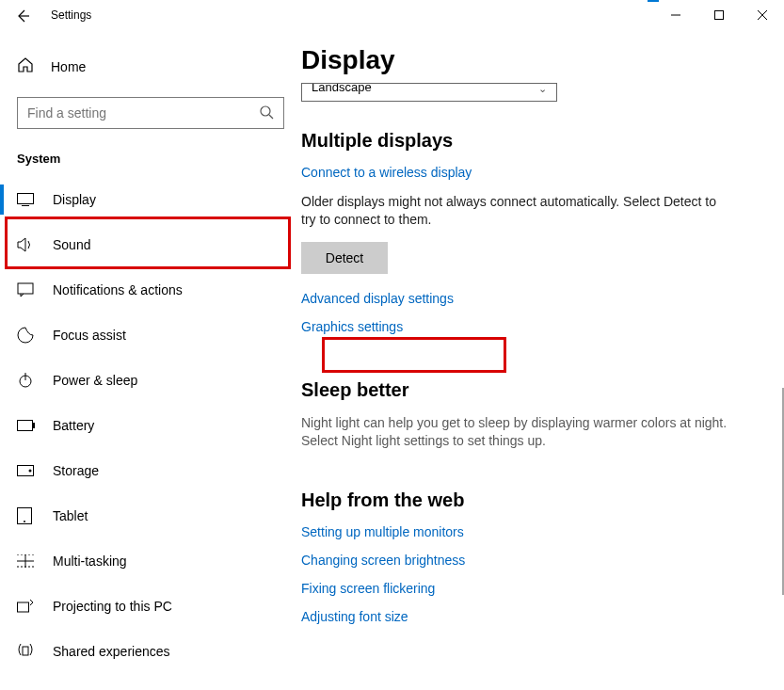  What do you see at coordinates (522, 432) in the screenshot?
I see `sleep-better-text: Night light can help you get to sleep by…` at bounding box center [522, 432].